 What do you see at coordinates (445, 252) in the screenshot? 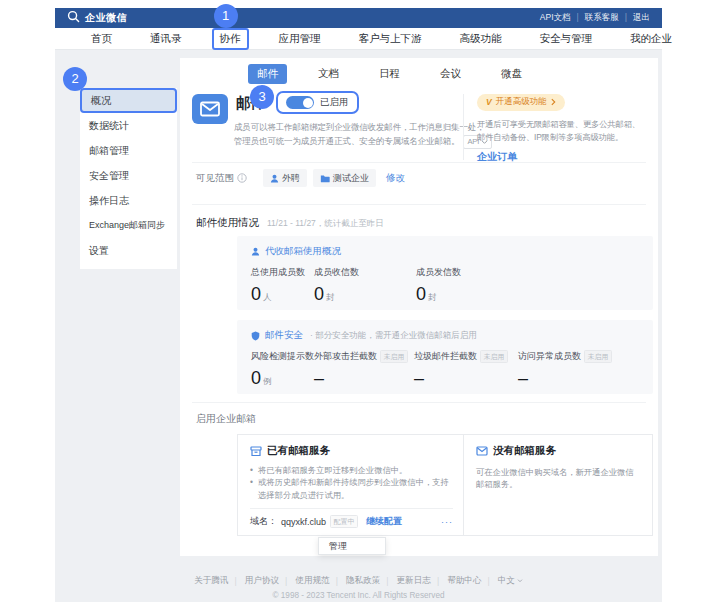
I see `mailbox-usage-header: 代收邮箱使用概况` at bounding box center [445, 252].